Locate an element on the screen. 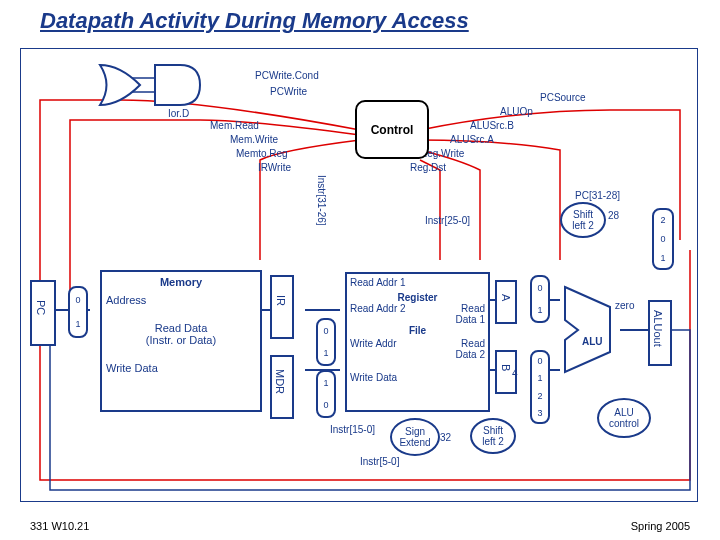 The height and width of the screenshot is (540, 720). page-title: Datapath Activity During Memory Access is located at coordinates (254, 21).